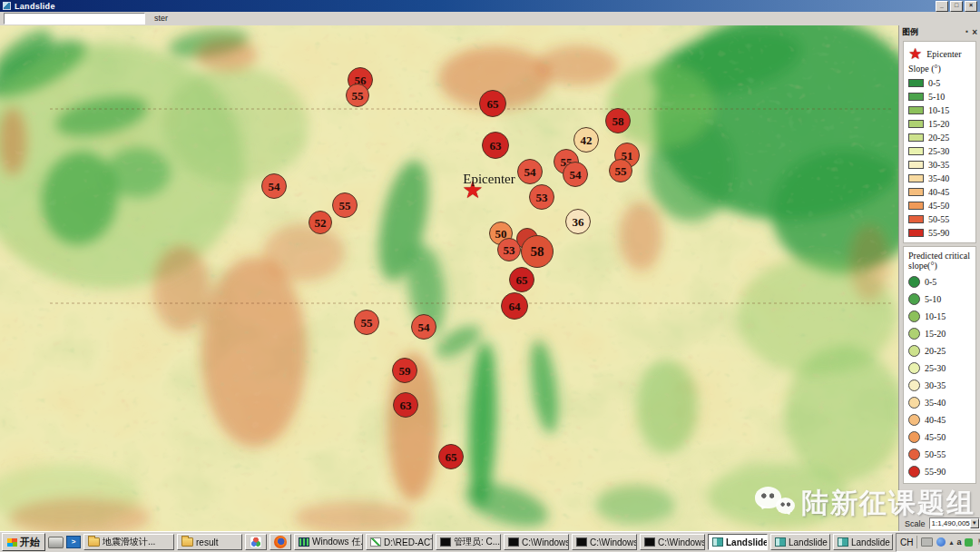  Describe the element at coordinates (935, 350) in the screenshot. I see `critical-range-label: 20-25` at that location.